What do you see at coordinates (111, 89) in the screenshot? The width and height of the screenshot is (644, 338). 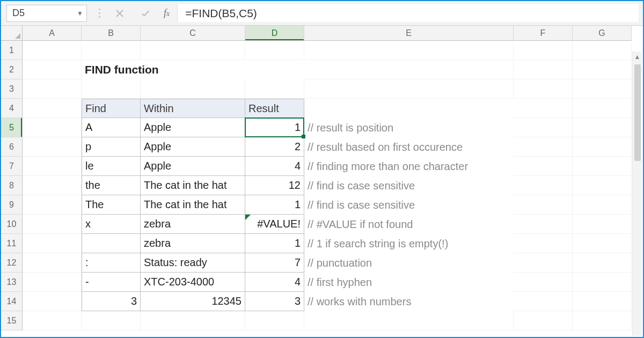 I see `cell-B3` at bounding box center [111, 89].